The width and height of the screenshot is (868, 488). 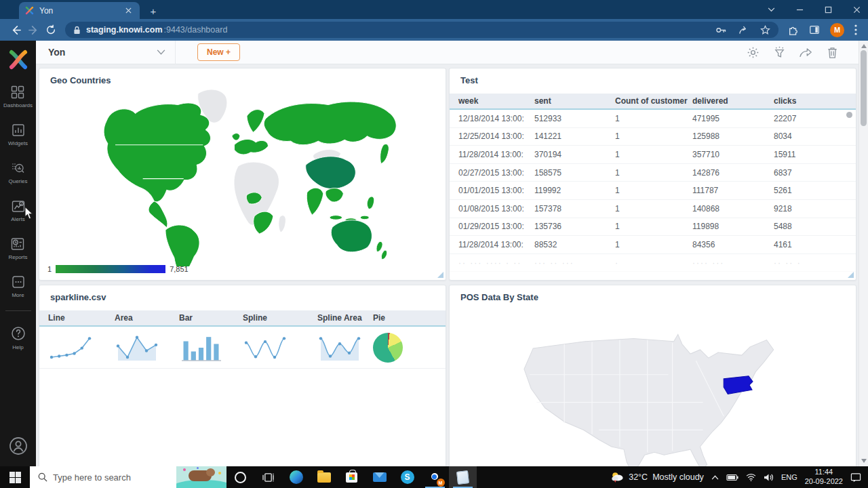 What do you see at coordinates (462, 477) in the screenshot?
I see `taskbar-notepad-icon` at bounding box center [462, 477].